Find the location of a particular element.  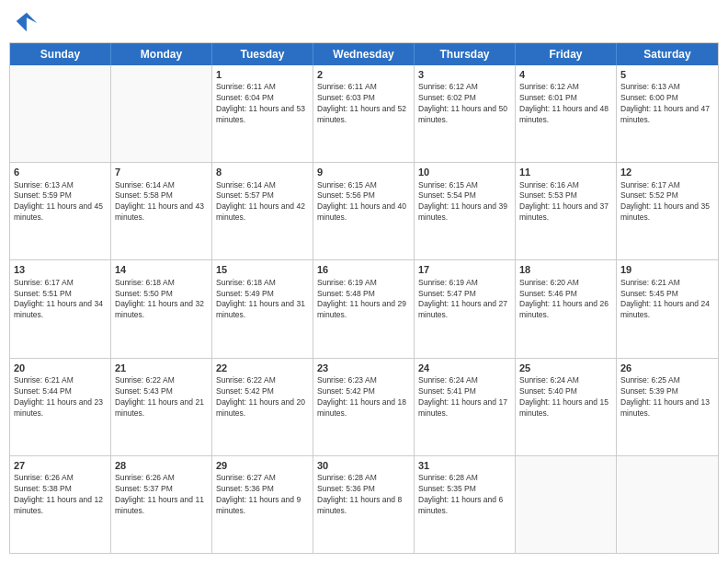

day-number: 11 is located at coordinates (566, 172).